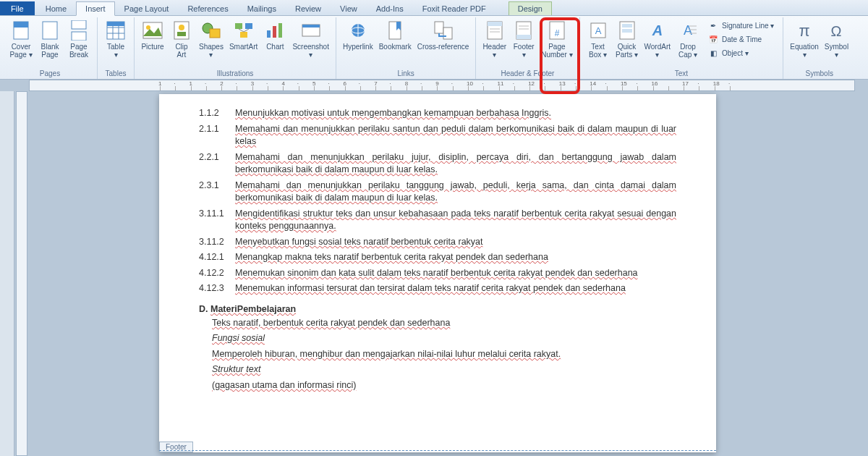  Describe the element at coordinates (95, 9) in the screenshot. I see `tab-insert: Insert` at that location.